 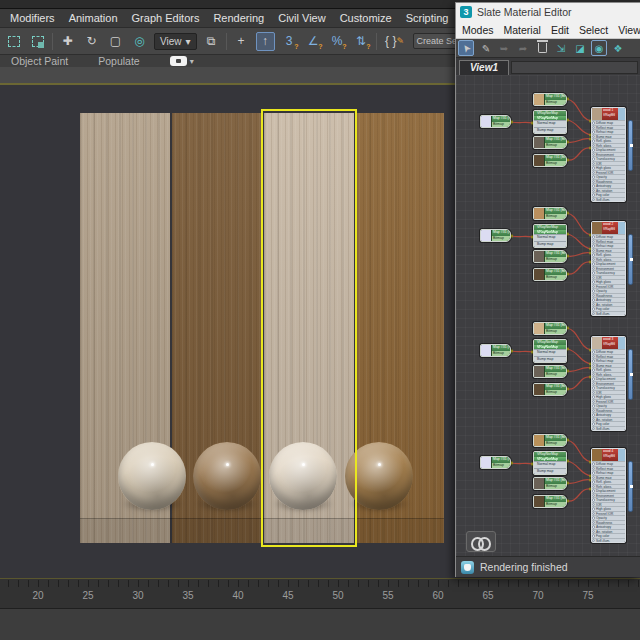 I want to click on slate-menu-select: Select, so click(x=594, y=30).